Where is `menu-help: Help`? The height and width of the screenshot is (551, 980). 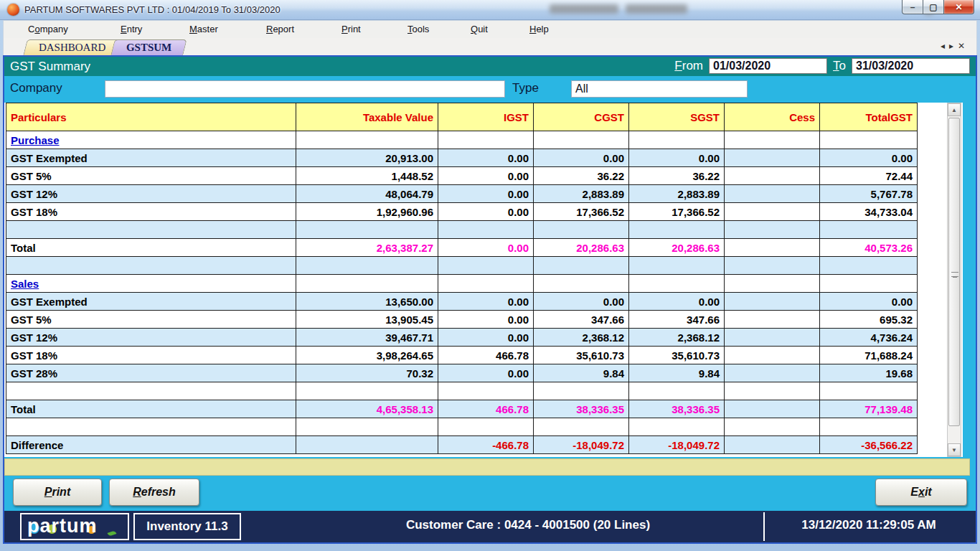 menu-help: Help is located at coordinates (540, 29).